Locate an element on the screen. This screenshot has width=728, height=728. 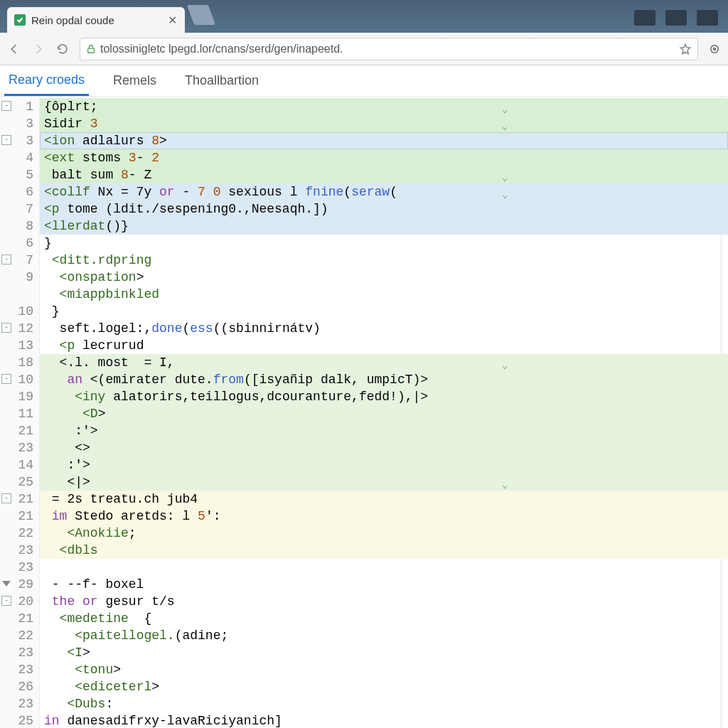
window-controls is located at coordinates (681, 21).